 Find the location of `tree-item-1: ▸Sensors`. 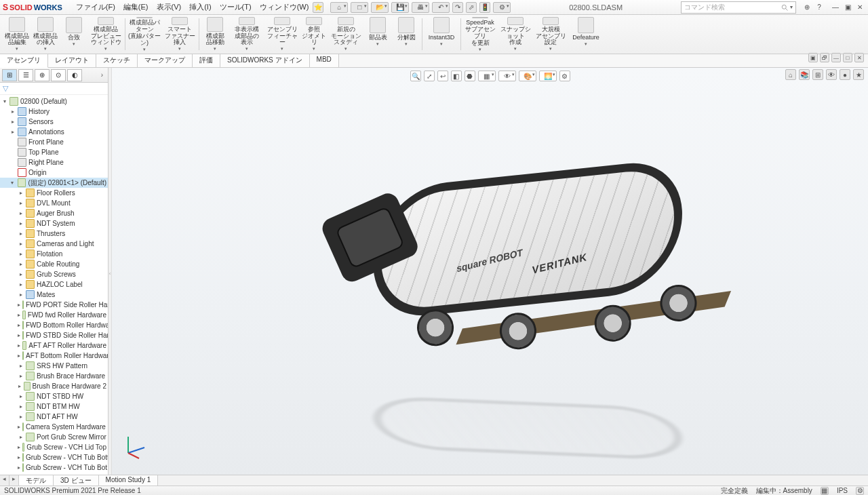

tree-item-1: ▸Sensors is located at coordinates (54, 122).